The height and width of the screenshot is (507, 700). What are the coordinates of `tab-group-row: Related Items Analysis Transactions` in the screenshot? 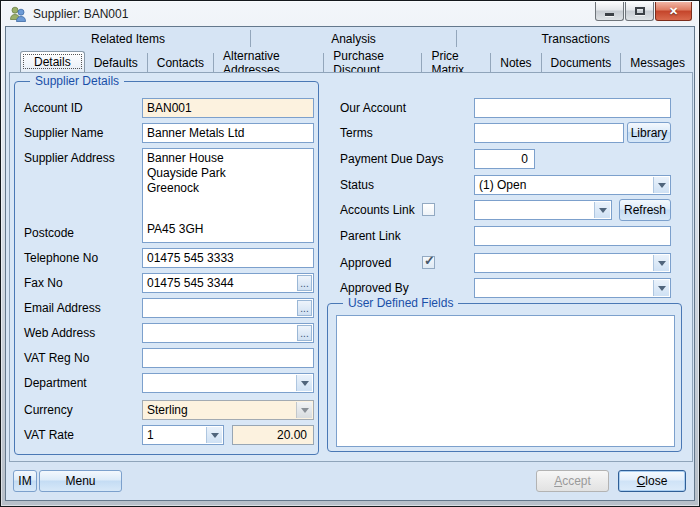 It's located at (350, 38).